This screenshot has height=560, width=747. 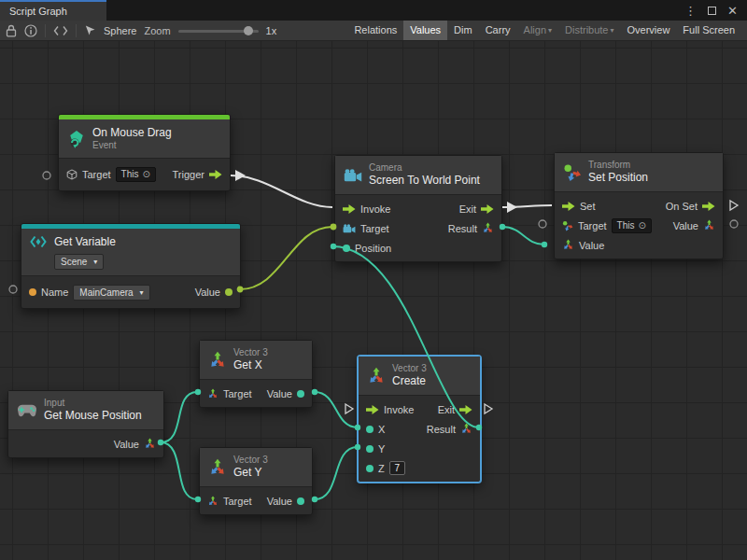 I want to click on port-trigger-output: Trigger, so click(x=198, y=175).